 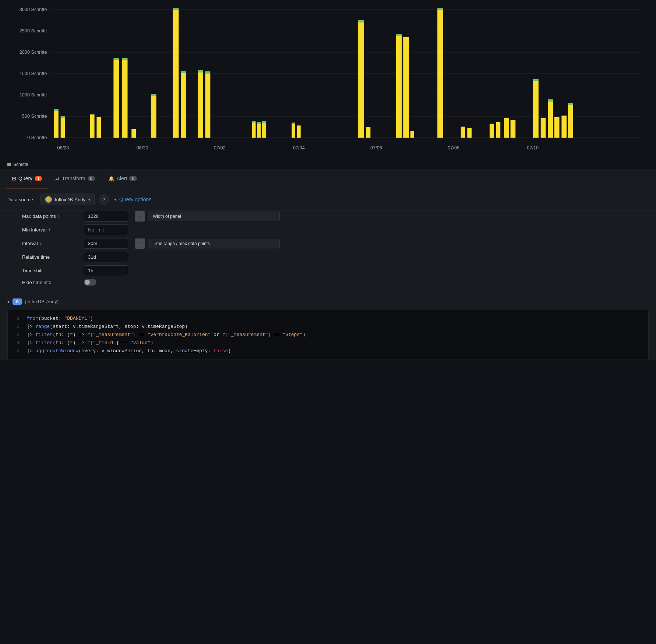 What do you see at coordinates (328, 343) in the screenshot?
I see `code-line-4: 4 |> filter(fn: (r) => r["_field"] == "v…` at bounding box center [328, 343].